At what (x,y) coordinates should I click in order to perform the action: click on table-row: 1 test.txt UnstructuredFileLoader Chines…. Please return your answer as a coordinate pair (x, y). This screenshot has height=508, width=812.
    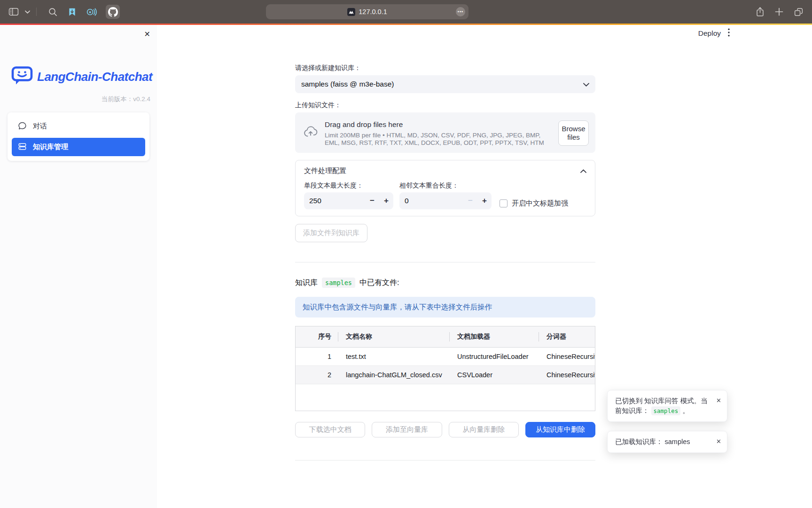
    Looking at the image, I should click on (445, 357).